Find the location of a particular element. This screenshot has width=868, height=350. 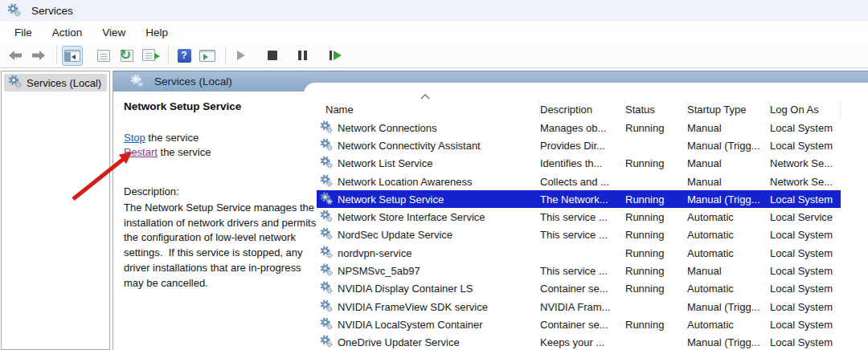

export-list-icon is located at coordinates (150, 55).